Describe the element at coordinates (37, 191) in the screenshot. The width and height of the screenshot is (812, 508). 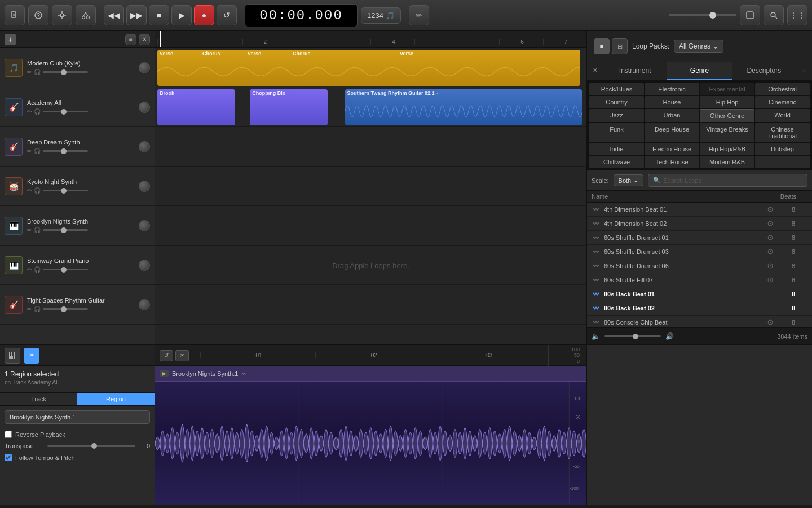
I see `track-headphone-icon-4: 🎧` at that location.